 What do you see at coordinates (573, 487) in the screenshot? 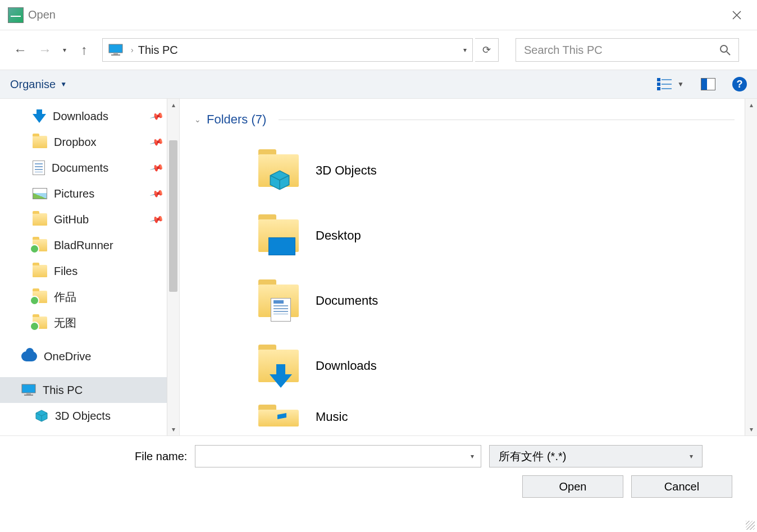
I see `open-button: Open` at bounding box center [573, 487].